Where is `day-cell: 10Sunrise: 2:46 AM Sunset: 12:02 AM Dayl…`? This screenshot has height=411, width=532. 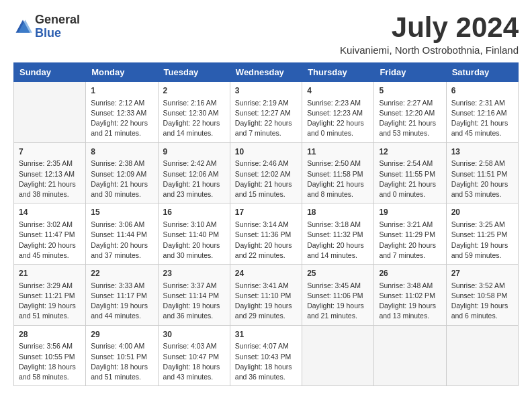 day-cell: 10Sunrise: 2:46 AM Sunset: 12:02 AM Dayl… is located at coordinates (266, 173).